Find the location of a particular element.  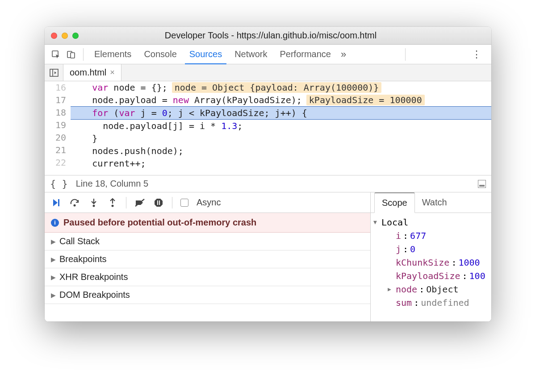

section-label: XHR Breakpoints is located at coordinates (94, 277).